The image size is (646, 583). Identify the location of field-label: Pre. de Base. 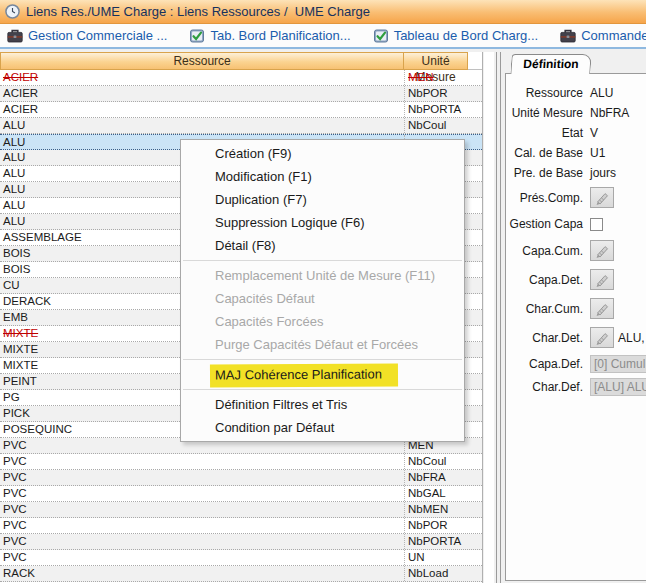
(548, 173).